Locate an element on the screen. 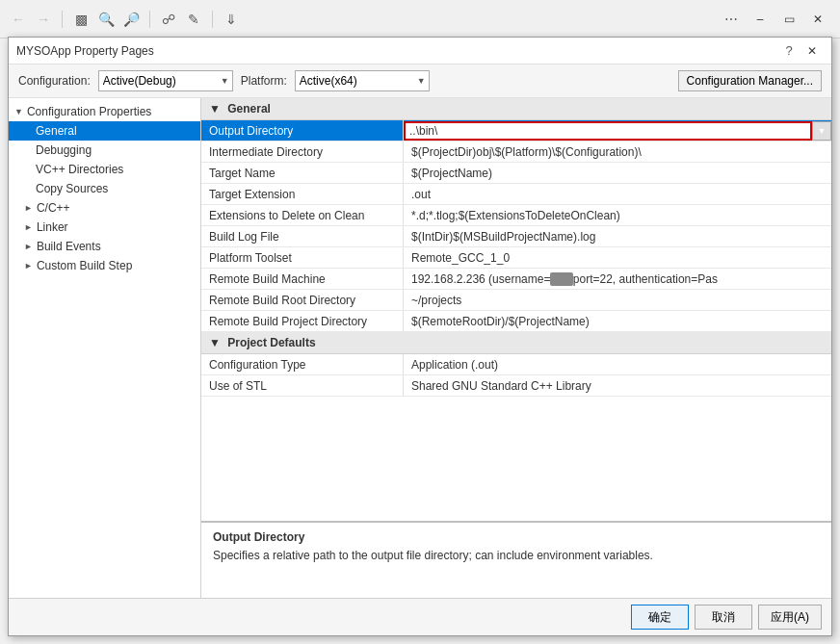  prop-name-remote-build-machine: Remote Build Machine is located at coordinates (302, 279).